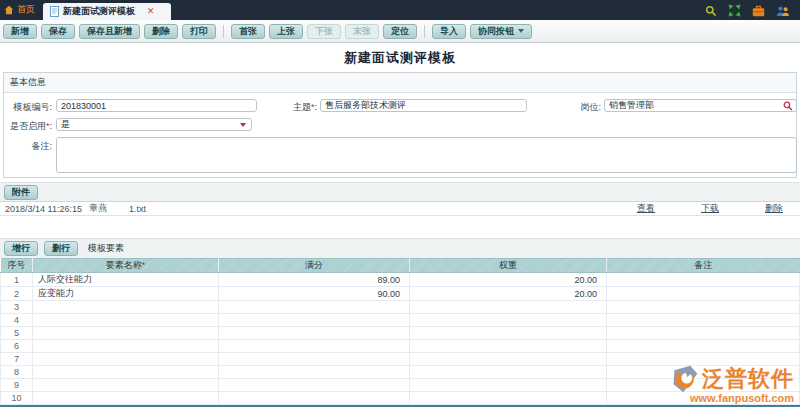 The height and width of the screenshot is (408, 800). What do you see at coordinates (711, 11) in the screenshot?
I see `search-icon` at bounding box center [711, 11].